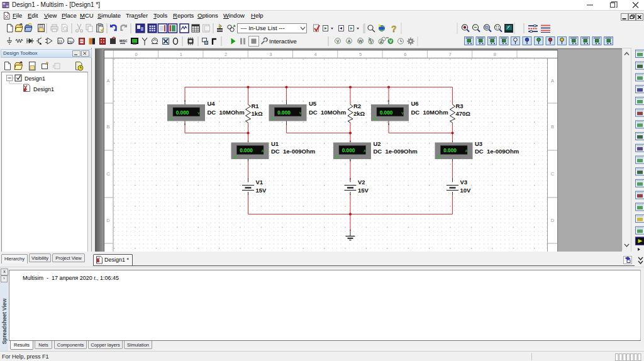 This screenshot has width=644, height=361. I want to click on svg-text: 5, so click(360, 54).